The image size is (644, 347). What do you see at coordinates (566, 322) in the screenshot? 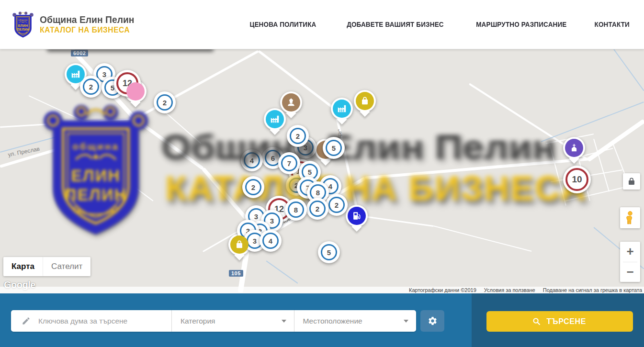
I see `search-button-label: ТЪРСЕНЕ` at bounding box center [566, 322].